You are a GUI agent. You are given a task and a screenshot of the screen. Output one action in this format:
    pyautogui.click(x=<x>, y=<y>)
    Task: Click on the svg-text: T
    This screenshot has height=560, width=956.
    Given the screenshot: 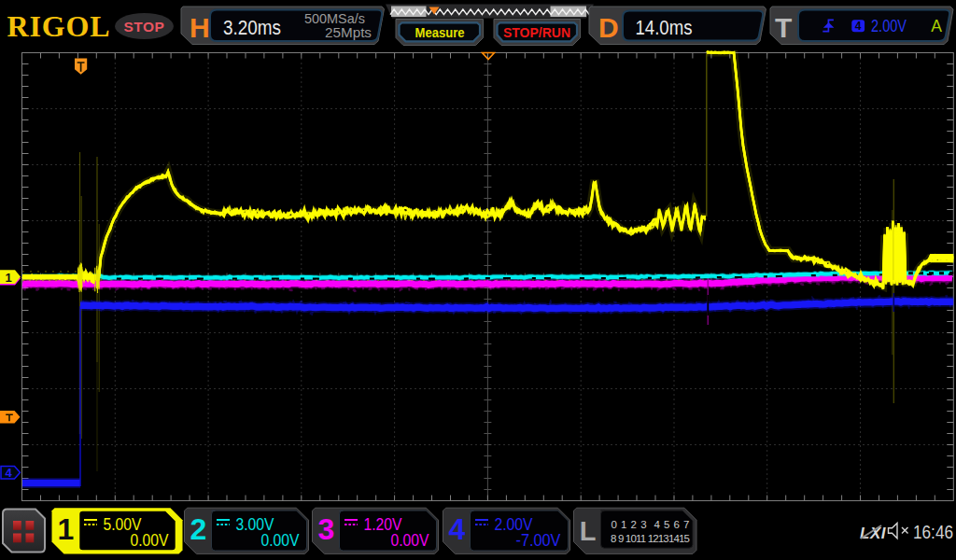 What is the action you would take?
    pyautogui.click(x=783, y=28)
    